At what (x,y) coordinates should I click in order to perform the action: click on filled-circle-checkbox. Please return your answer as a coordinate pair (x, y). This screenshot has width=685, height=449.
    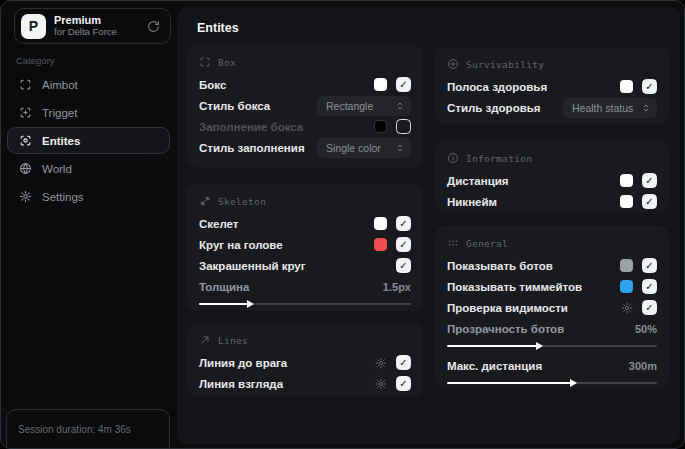
    Looking at the image, I should click on (404, 266).